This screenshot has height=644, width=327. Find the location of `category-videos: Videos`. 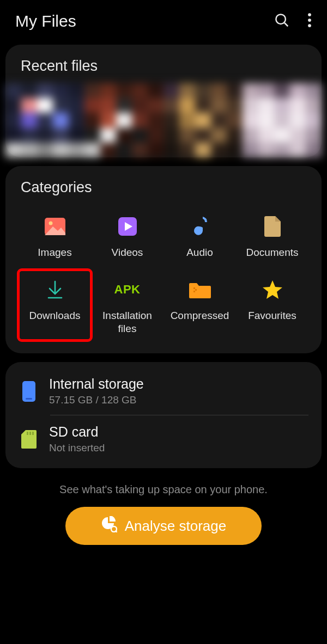

category-videos: Videos is located at coordinates (128, 236).